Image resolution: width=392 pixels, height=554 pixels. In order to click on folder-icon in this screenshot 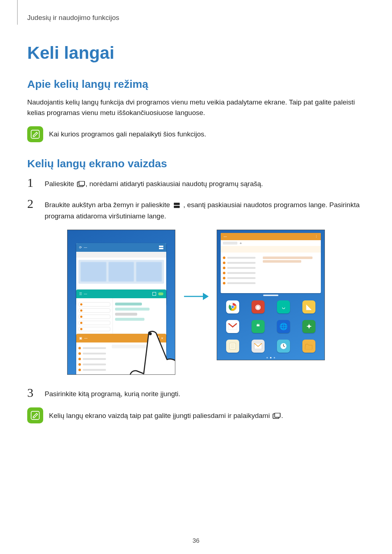, I will do `click(309, 346)`.